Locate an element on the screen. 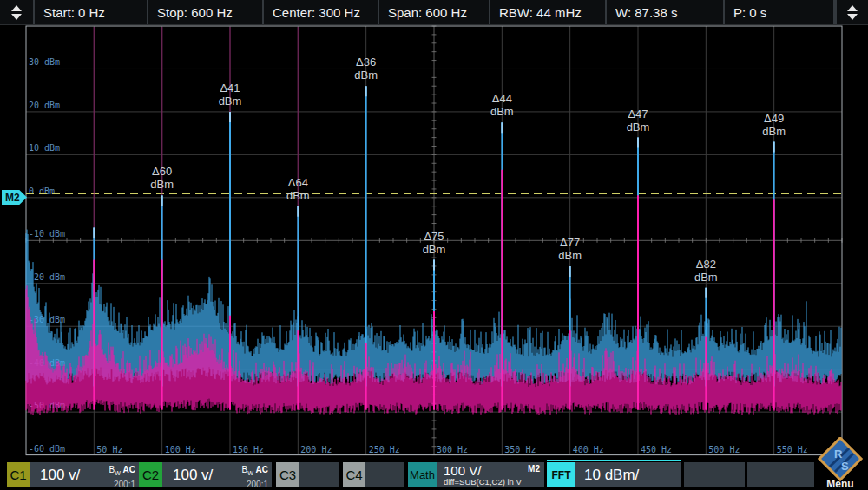  fft-scale-value: 10 dBm/ is located at coordinates (611, 475).